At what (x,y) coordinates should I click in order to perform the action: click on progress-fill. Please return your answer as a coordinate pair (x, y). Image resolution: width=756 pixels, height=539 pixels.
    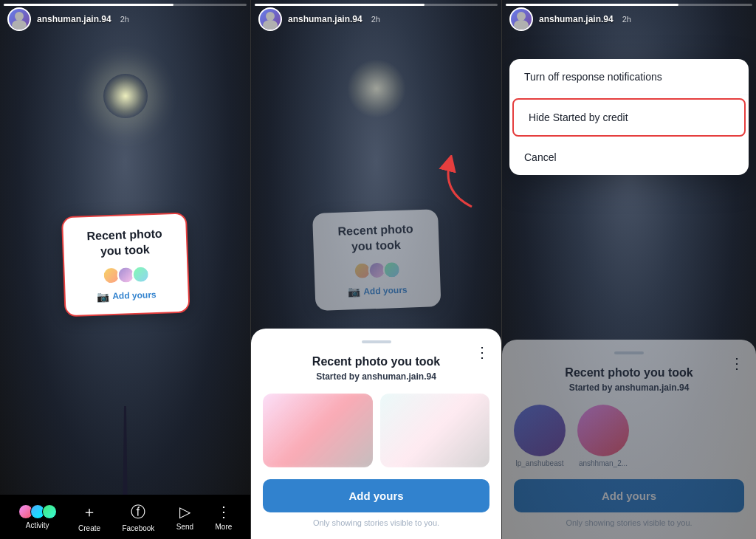
    Looking at the image, I should click on (89, 4).